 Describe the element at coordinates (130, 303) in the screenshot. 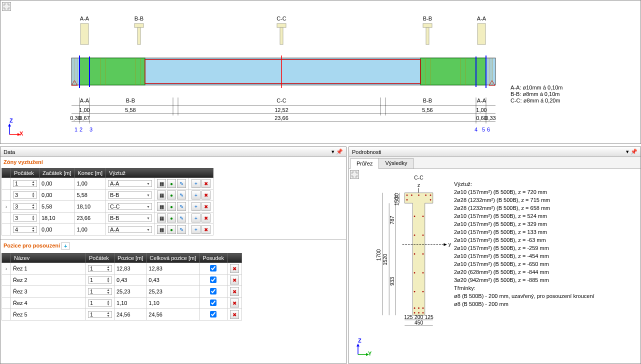

I see `pozice-cell: 1,10` at that location.